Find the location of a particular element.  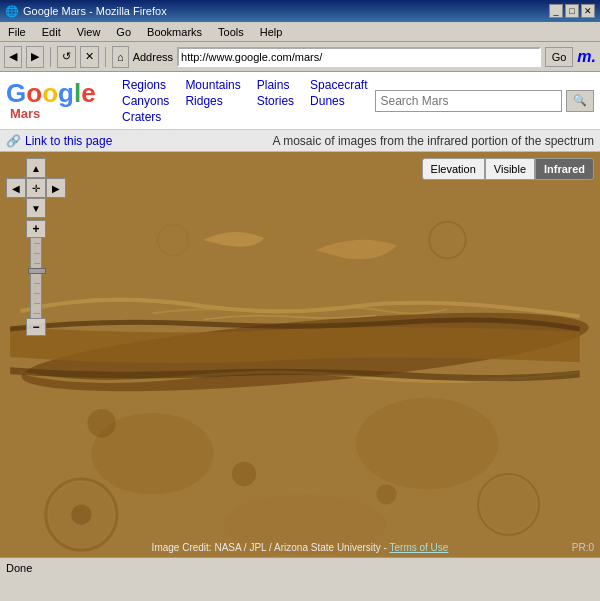

zoom-in-button: + is located at coordinates (36, 229).